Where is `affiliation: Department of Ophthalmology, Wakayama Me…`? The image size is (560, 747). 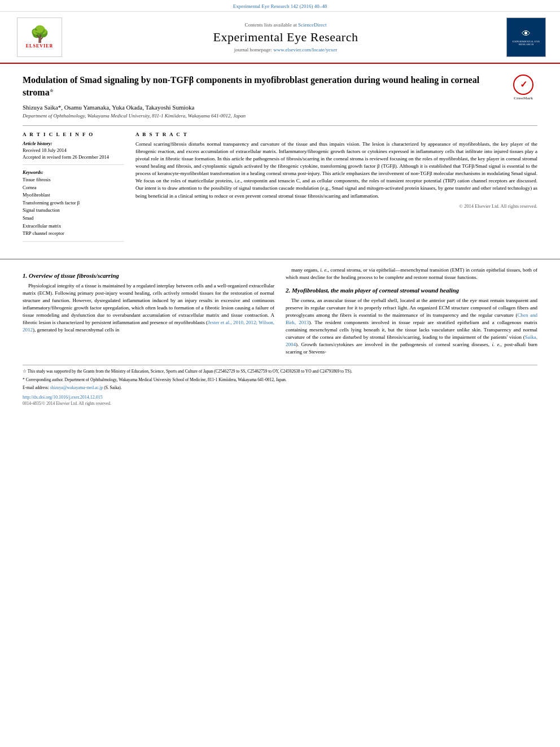
affiliation: Department of Ophthalmology, Wakayama Me… is located at coordinates (280, 116).